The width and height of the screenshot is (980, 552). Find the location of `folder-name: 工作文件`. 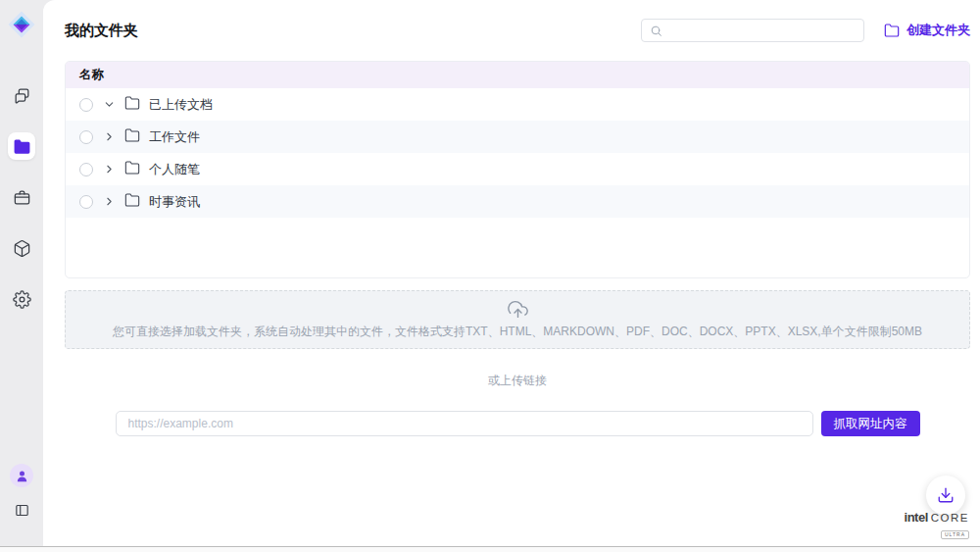

folder-name: 工作文件 is located at coordinates (174, 137).